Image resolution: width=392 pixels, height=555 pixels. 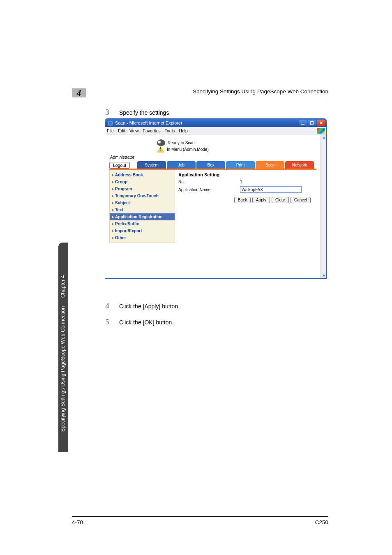 What do you see at coordinates (142, 182) in the screenshot?
I see `sidebar-item-group: Group` at bounding box center [142, 182].